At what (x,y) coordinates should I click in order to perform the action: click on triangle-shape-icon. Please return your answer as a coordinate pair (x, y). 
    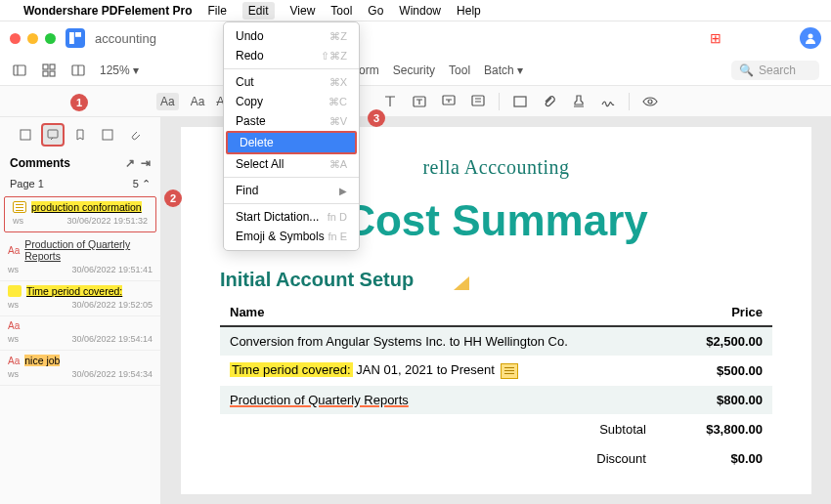
    Looking at the image, I should click on (461, 283).